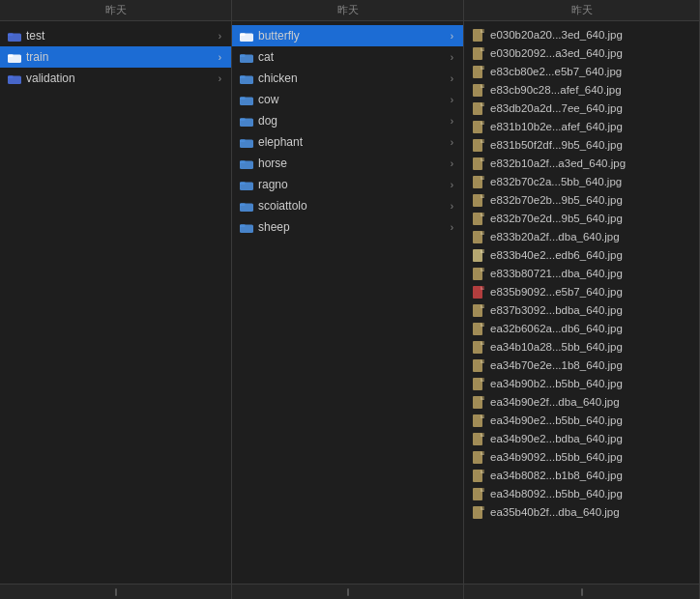 This screenshot has width=700, height=599. I want to click on folder-item-elephant: elephant›, so click(348, 142).